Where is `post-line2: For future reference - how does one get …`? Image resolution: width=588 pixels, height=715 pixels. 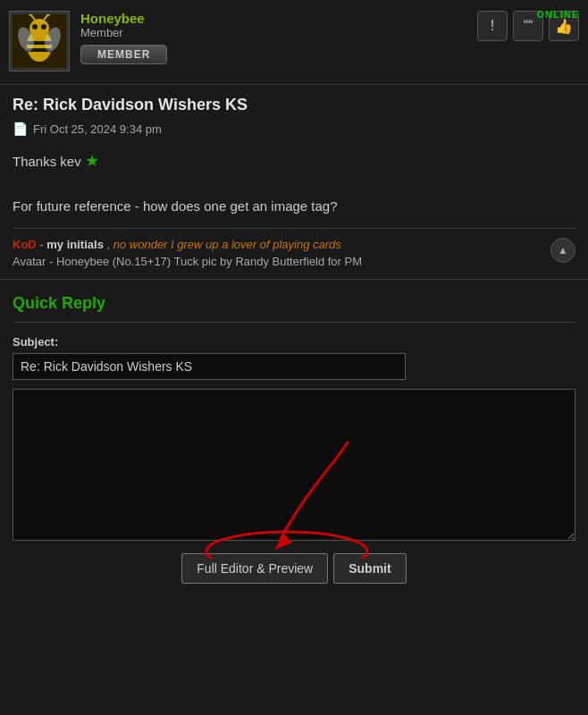 post-line2: For future reference - how does one get … is located at coordinates (294, 206).